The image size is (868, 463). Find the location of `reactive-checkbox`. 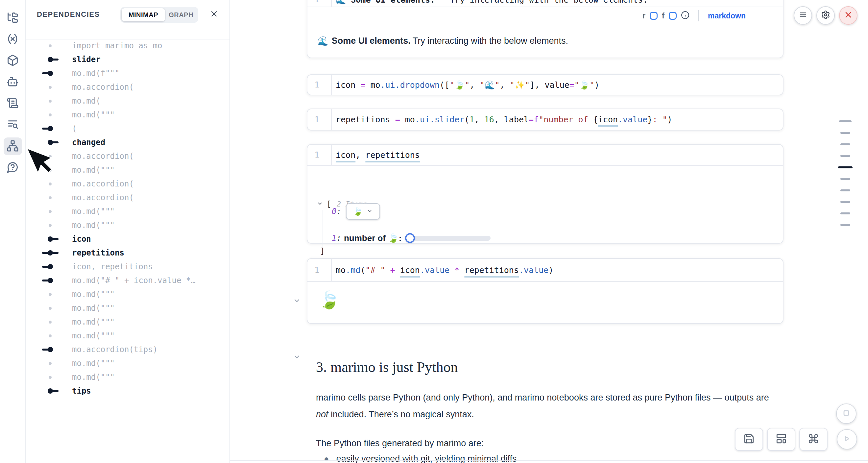

reactive-checkbox is located at coordinates (654, 16).